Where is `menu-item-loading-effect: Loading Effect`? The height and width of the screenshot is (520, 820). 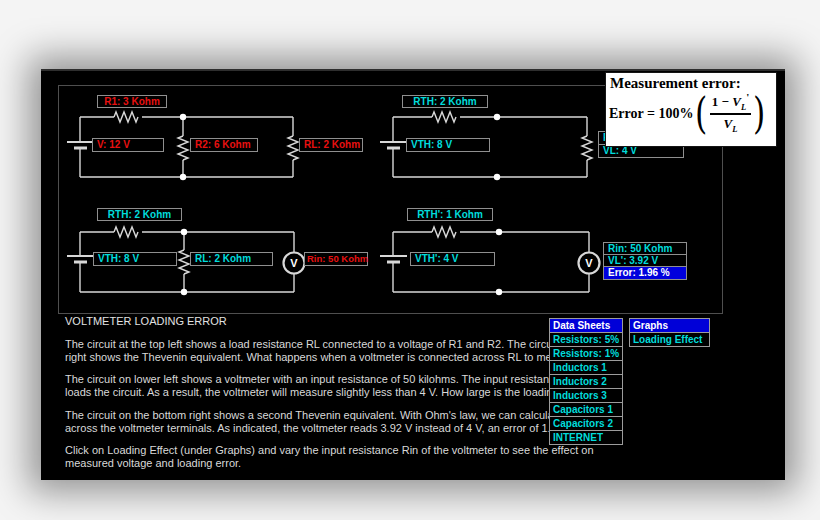 menu-item-loading-effect: Loading Effect is located at coordinates (670, 340).